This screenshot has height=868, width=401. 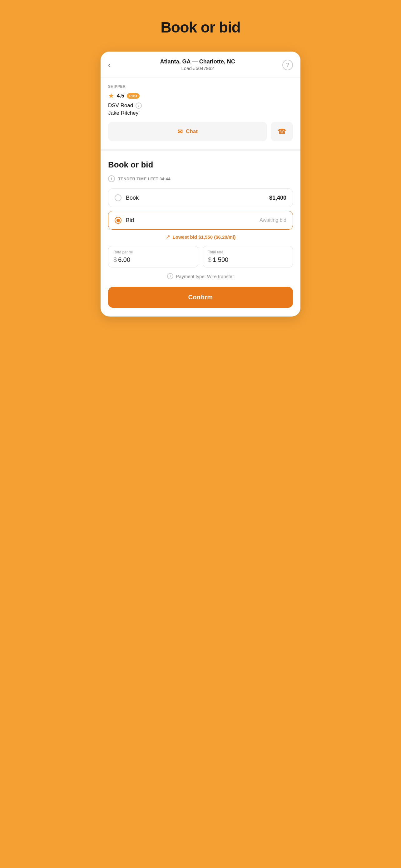 What do you see at coordinates (248, 257) in the screenshot?
I see `total-rate-field: Total rate $1,500` at bounding box center [248, 257].